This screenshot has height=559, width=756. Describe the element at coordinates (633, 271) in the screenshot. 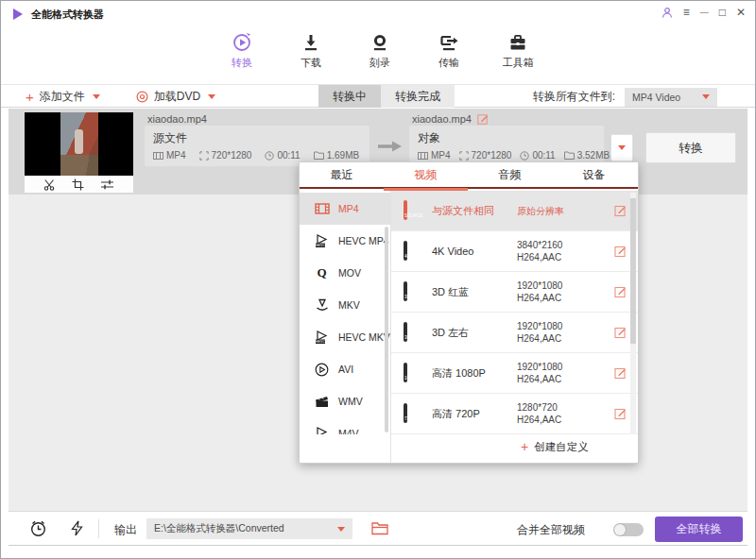

I see `preset-scrollbar` at that location.